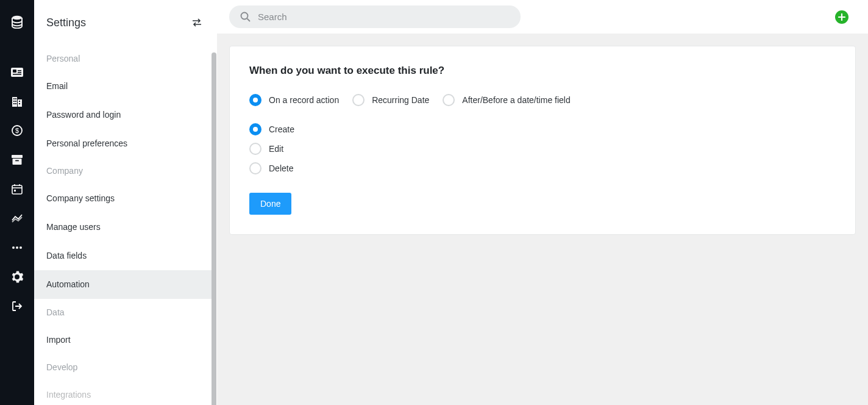  I want to click on sidebar-section-data: Data, so click(126, 312).